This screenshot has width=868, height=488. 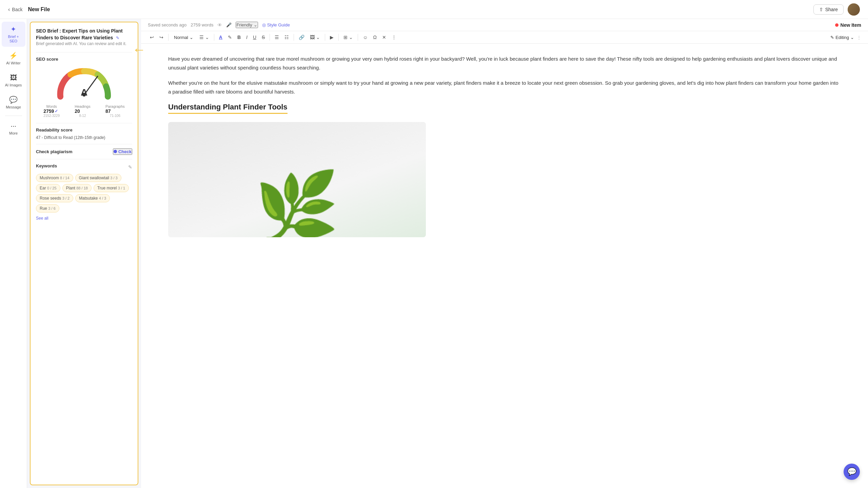 What do you see at coordinates (161, 37) in the screenshot?
I see `redo-button: ↪` at bounding box center [161, 37].